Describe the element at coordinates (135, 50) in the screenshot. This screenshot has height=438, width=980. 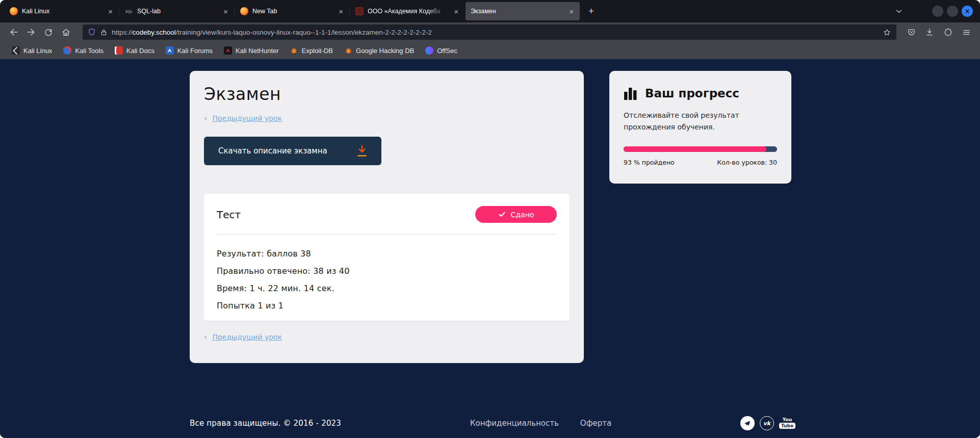
I see `bookmark-kali-docs: Kali Docs` at that location.